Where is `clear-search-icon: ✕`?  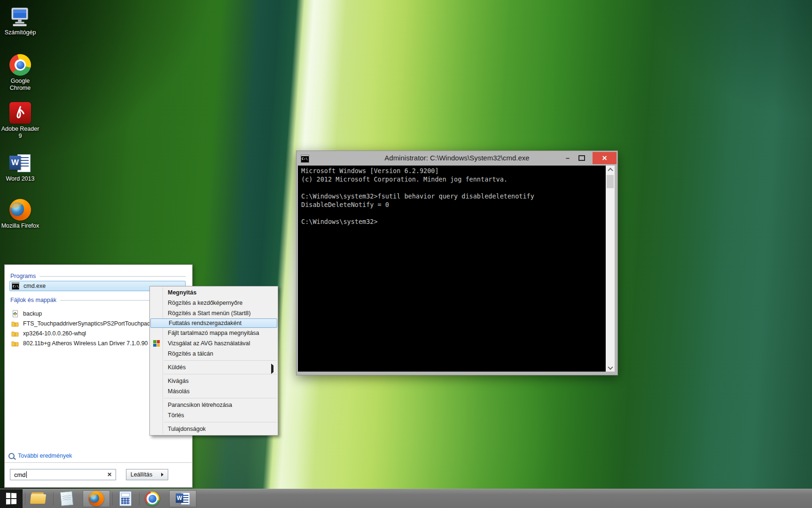 clear-search-icon: ✕ is located at coordinates (109, 475).